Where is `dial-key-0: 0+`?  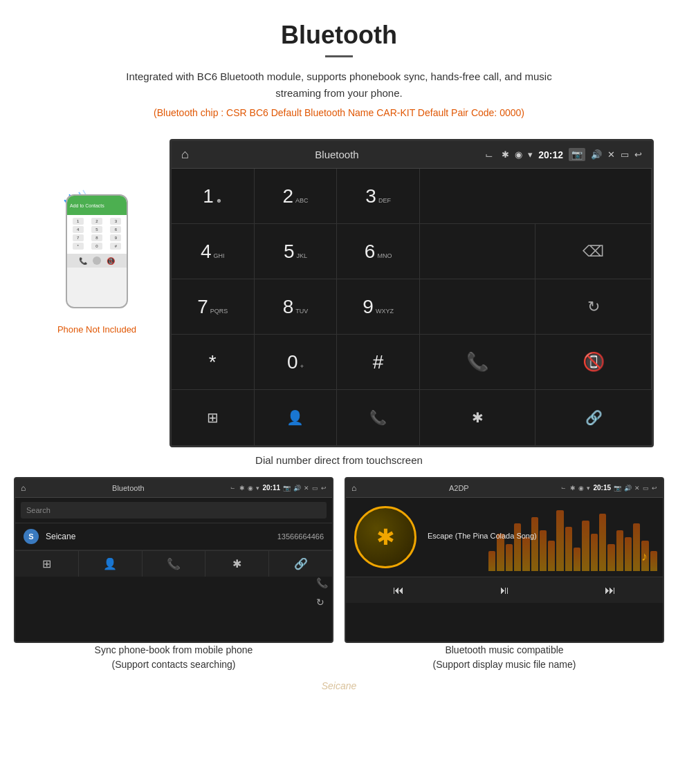
dial-key-0: 0+ is located at coordinates (296, 362).